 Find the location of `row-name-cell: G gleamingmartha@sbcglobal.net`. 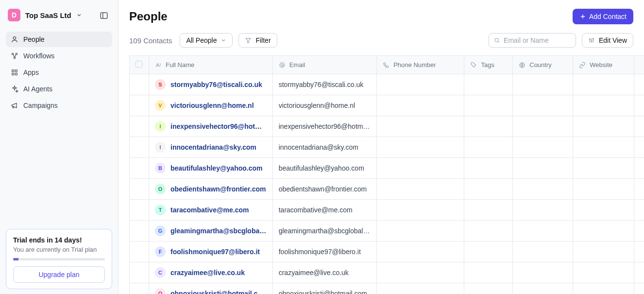

row-name-cell: G gleamingmartha@sbcglobal.net is located at coordinates (211, 231).